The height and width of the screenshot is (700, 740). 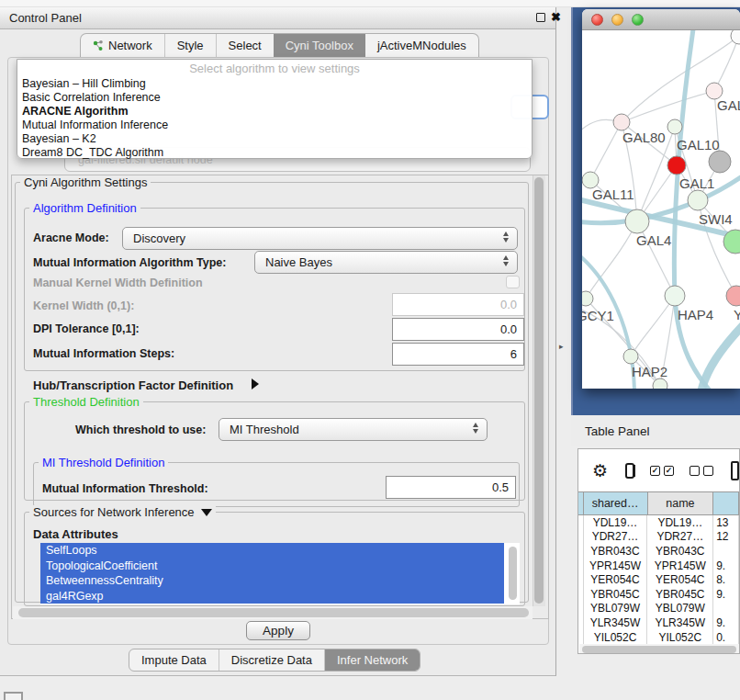 I want to click on table-row: YPR145WYPR145W9., so click(x=659, y=566).